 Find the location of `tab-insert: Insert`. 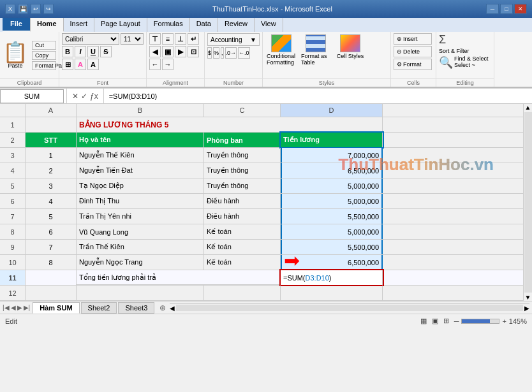

tab-insert: Insert is located at coordinates (79, 25).